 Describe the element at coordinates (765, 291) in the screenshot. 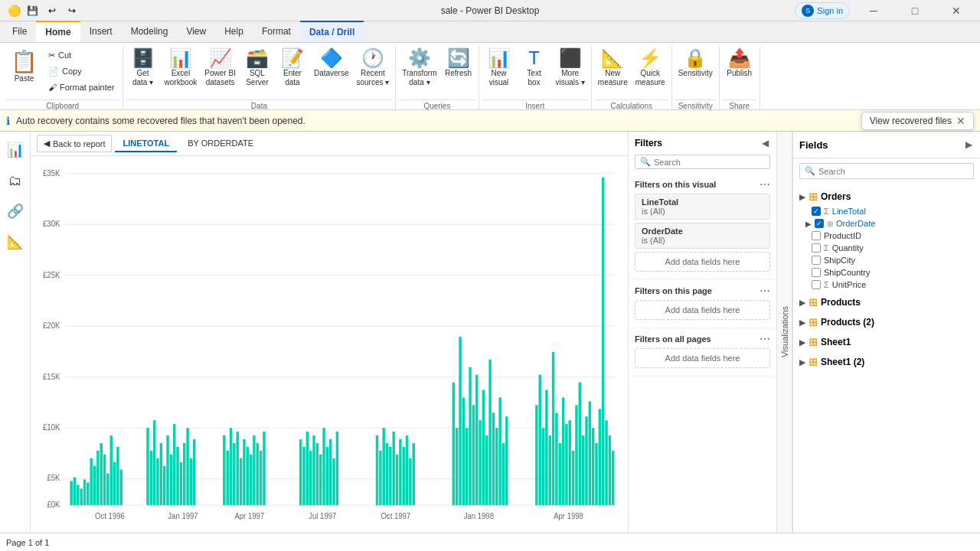

I see `page-filters-more-btn: ⋯` at that location.